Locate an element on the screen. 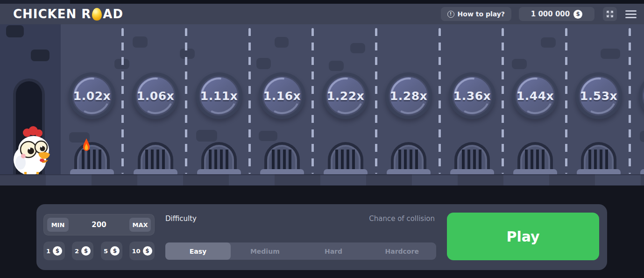 The image size is (644, 278). how-to-play-label: How to play? is located at coordinates (481, 14).